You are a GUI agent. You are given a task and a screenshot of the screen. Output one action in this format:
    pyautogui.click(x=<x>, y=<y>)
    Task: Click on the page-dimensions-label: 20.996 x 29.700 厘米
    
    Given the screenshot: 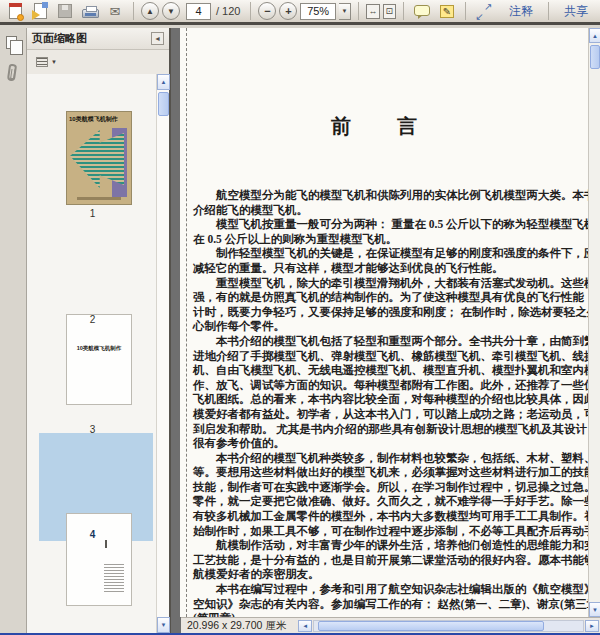 What is the action you would take?
    pyautogui.click(x=236, y=626)
    